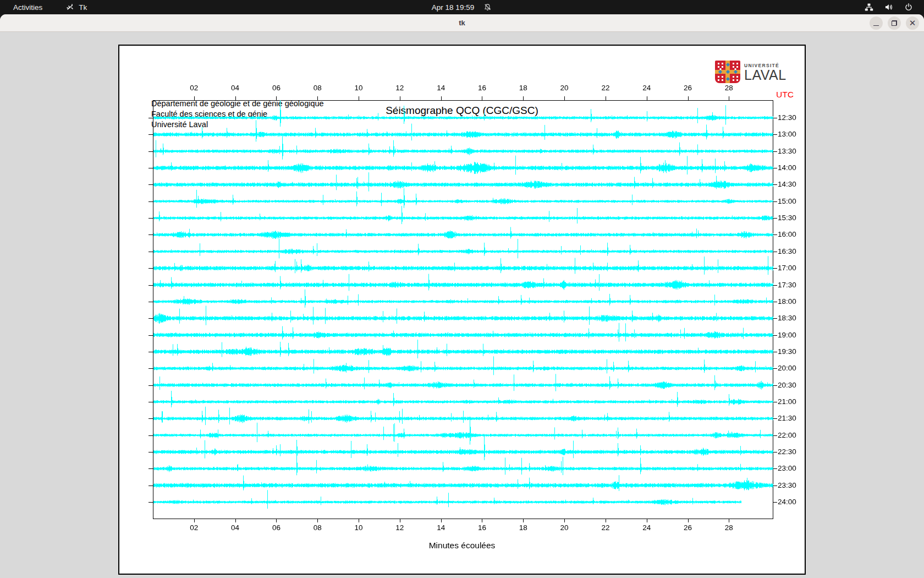 This screenshot has width=924, height=578. What do you see at coordinates (462, 23) in the screenshot?
I see `titlebar: tk ✕` at bounding box center [462, 23].